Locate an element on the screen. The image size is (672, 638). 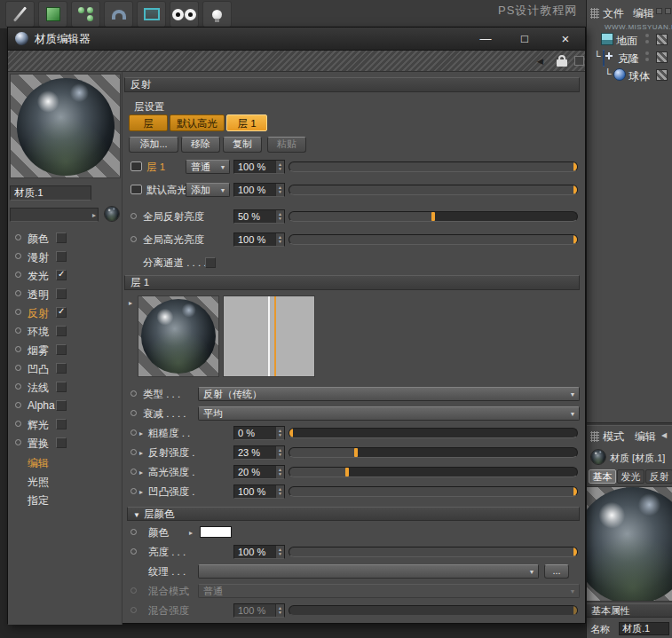
layer1-opacity-slider is located at coordinates (433, 167).